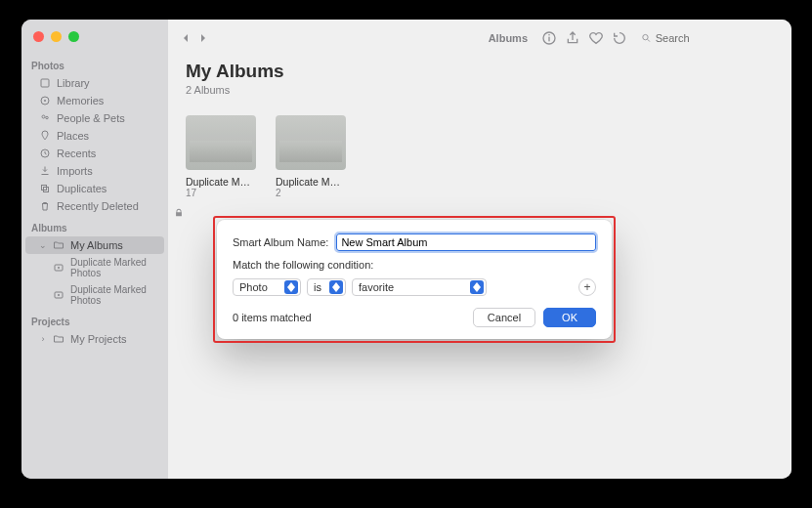 Image resolution: width=812 pixels, height=508 pixels. I want to click on heart-icon, so click(596, 38).